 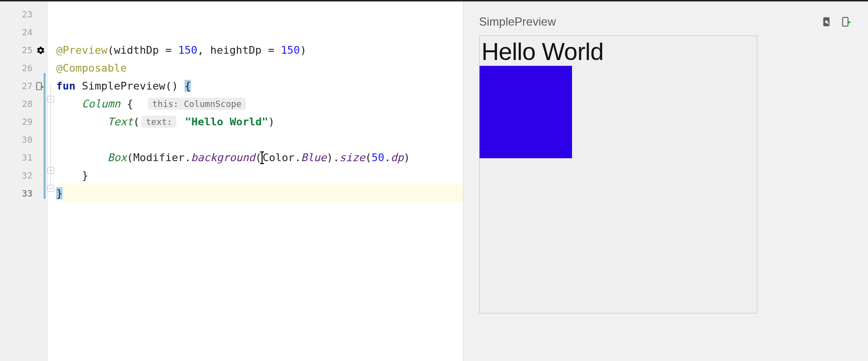 What do you see at coordinates (82, 50) in the screenshot?
I see `annotation: @Preview` at bounding box center [82, 50].